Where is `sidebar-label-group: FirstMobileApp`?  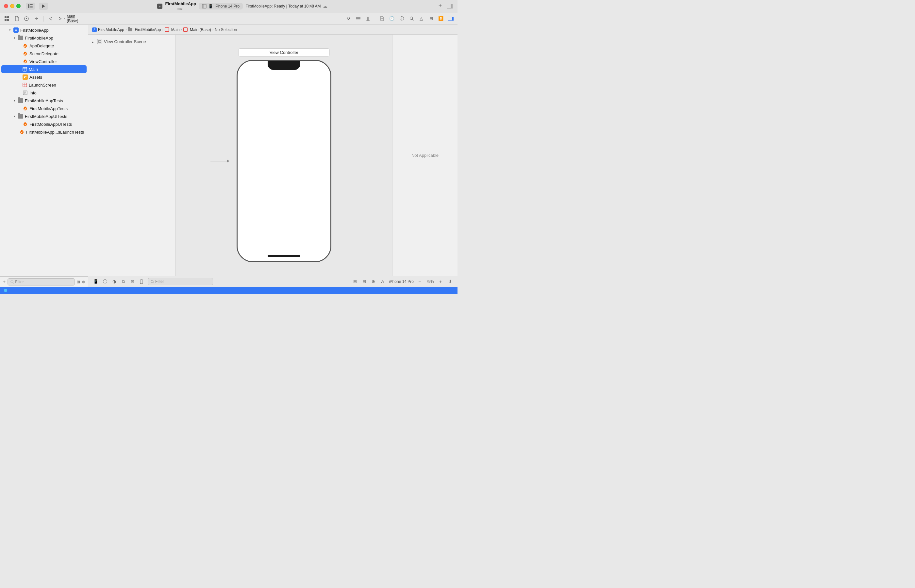
sidebar-label-group: FirstMobileApp is located at coordinates (39, 38).